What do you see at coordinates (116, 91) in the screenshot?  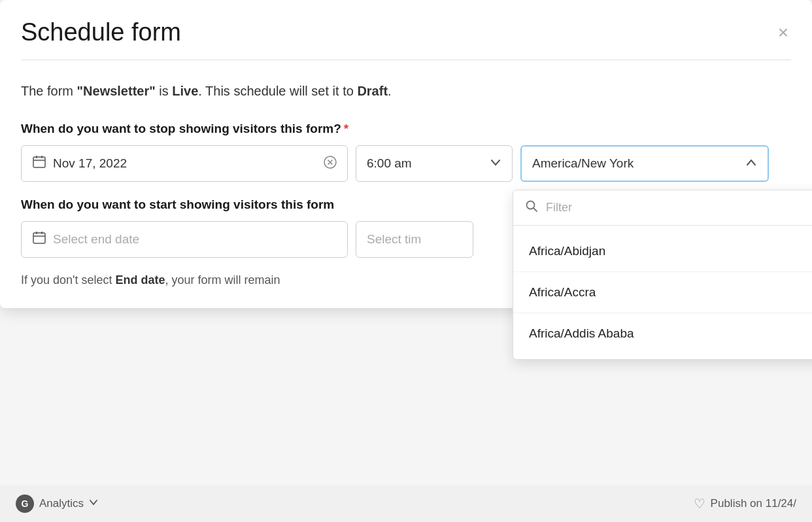 I see `form-name: "Newsletter"` at bounding box center [116, 91].